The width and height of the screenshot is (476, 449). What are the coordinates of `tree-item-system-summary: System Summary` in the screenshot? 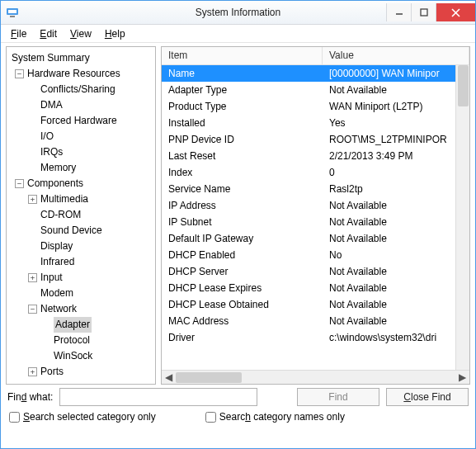 It's located at (83, 58).